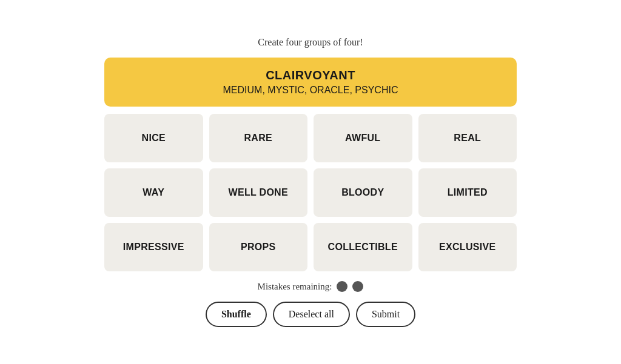 Image resolution: width=621 pixels, height=364 pixels. What do you see at coordinates (310, 314) in the screenshot?
I see `buttons-row: Shuffle Deselect all Submit` at bounding box center [310, 314].